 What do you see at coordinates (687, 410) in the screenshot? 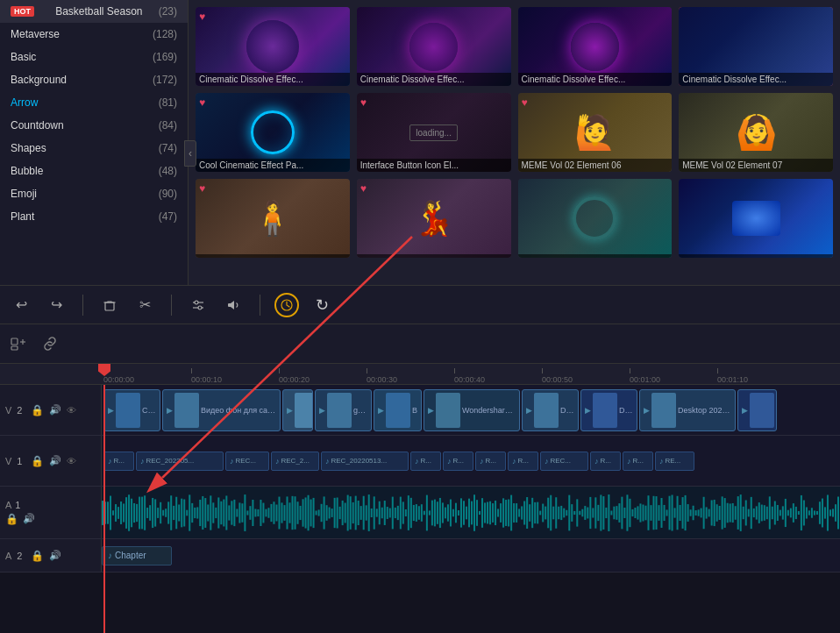
I see `video-chip: ▶ Desktop 2022.0...` at bounding box center [687, 410].